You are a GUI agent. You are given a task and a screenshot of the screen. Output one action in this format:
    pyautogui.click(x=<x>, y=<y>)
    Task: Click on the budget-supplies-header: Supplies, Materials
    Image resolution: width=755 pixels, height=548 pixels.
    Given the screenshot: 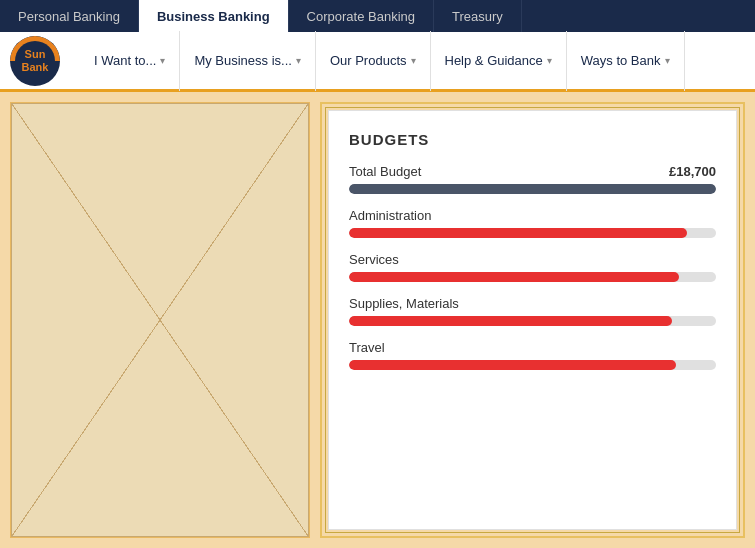 What is the action you would take?
    pyautogui.click(x=532, y=304)
    